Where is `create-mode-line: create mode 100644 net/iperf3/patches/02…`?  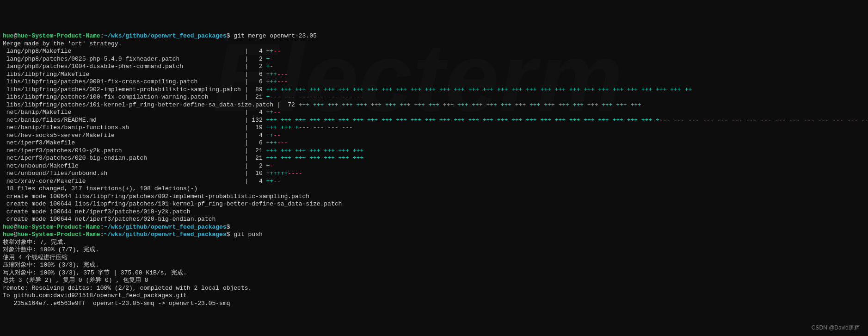 create-mode-line: create mode 100644 net/iperf3/patches/02… is located at coordinates (109, 219).